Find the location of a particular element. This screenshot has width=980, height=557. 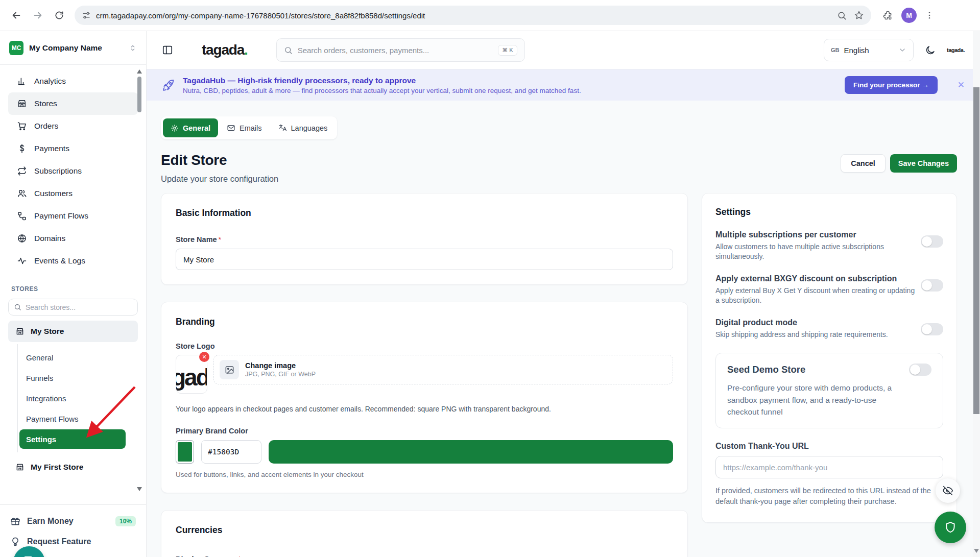

browser-toolbar: crm.tagadapay.com/org/my-company-name-17… is located at coordinates (490, 15).